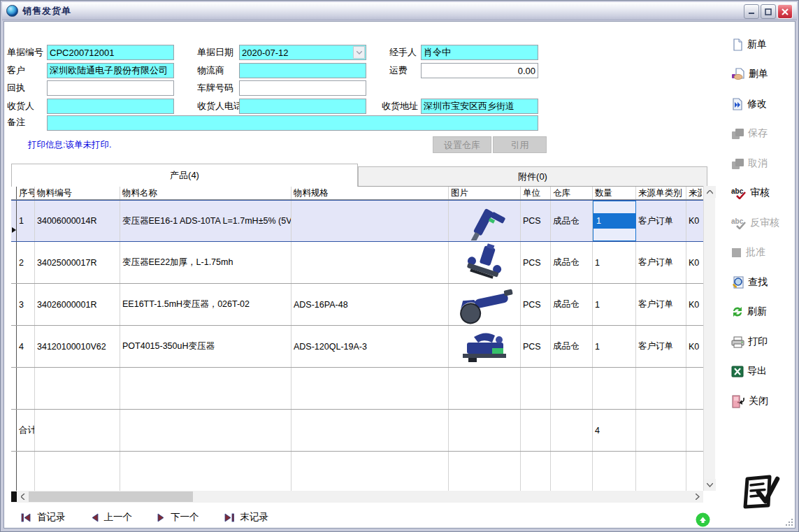 Image resolution: width=799 pixels, height=532 pixels. I want to click on header-seq: 序号, so click(26, 193).